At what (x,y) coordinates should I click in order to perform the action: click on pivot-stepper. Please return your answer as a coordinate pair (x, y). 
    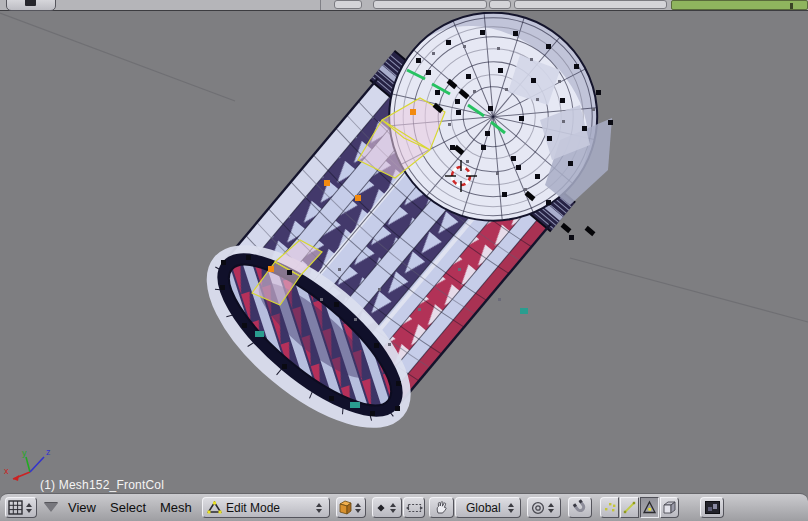
    Looking at the image, I should click on (393, 508).